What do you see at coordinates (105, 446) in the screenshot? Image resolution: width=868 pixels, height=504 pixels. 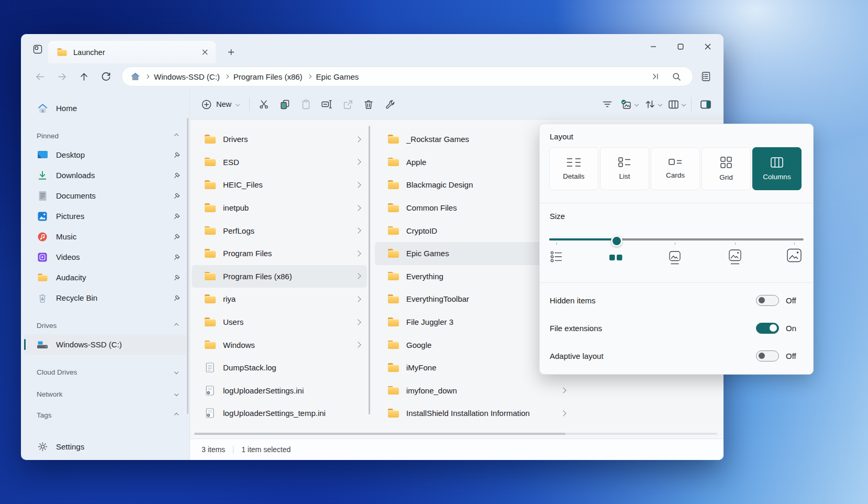 I see `sidebar-item-settings: Settings` at bounding box center [105, 446].